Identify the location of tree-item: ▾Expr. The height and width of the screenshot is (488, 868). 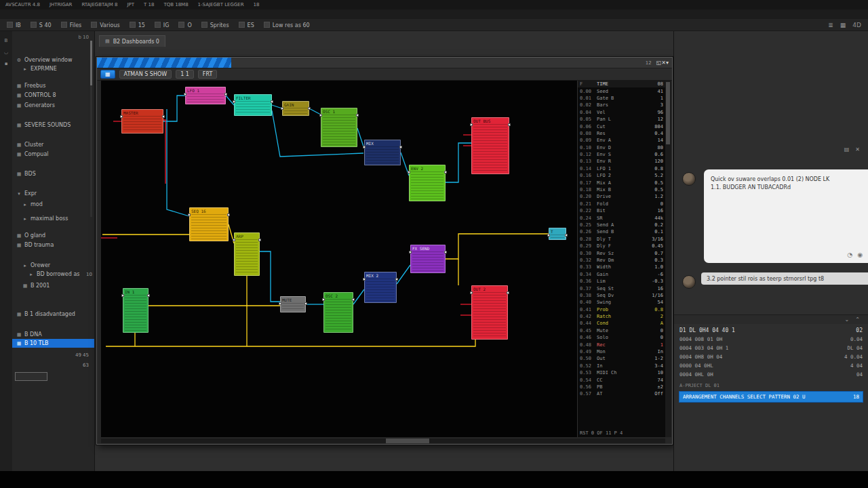
(53, 194).